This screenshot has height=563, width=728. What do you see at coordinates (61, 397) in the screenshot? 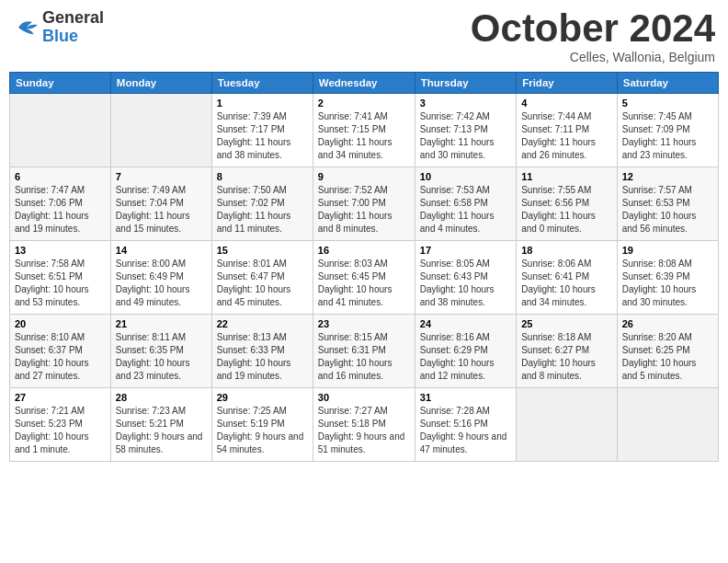
I see `day-number: 27` at bounding box center [61, 397].